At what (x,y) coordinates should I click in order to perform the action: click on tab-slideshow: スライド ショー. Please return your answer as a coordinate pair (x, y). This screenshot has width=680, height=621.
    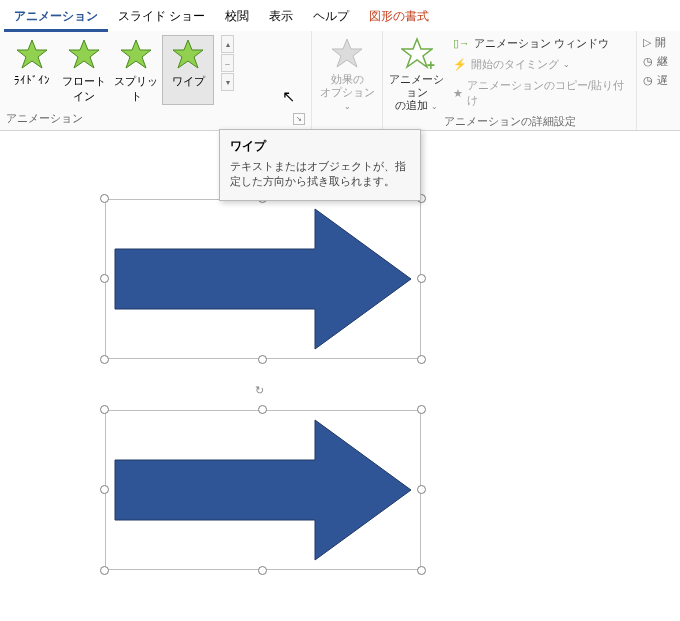
    Looking at the image, I should click on (162, 18).